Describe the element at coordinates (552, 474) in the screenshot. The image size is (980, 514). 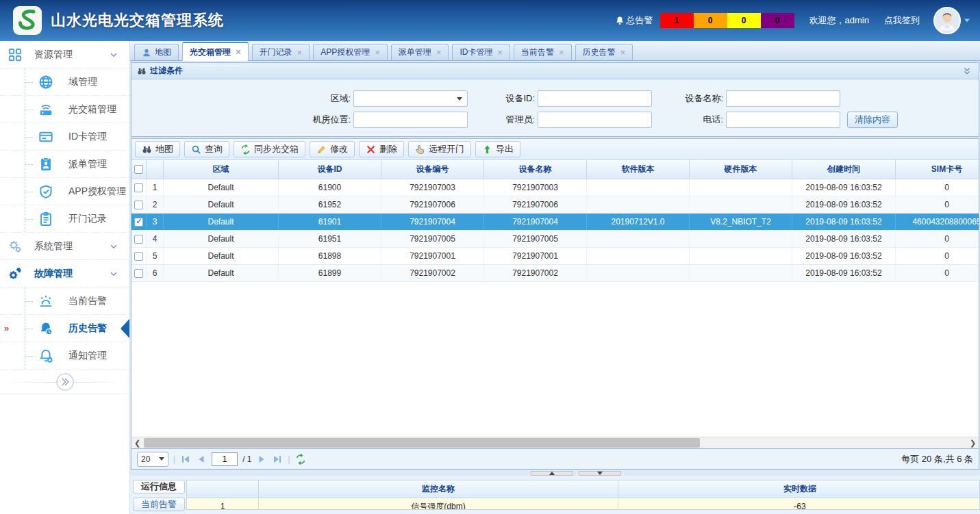
I see `splitter-up-icon` at that location.